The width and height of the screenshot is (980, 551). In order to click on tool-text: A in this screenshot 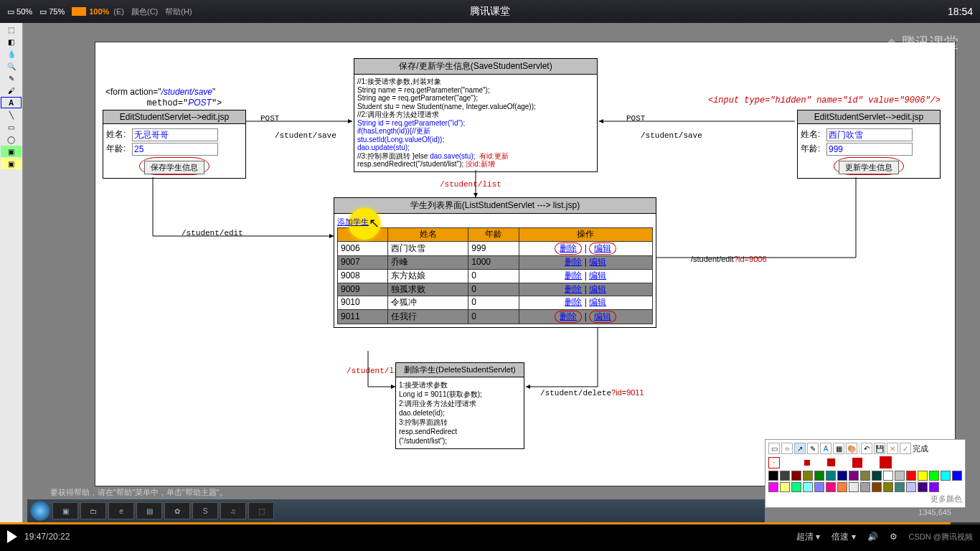, I will do `click(11, 103)`.